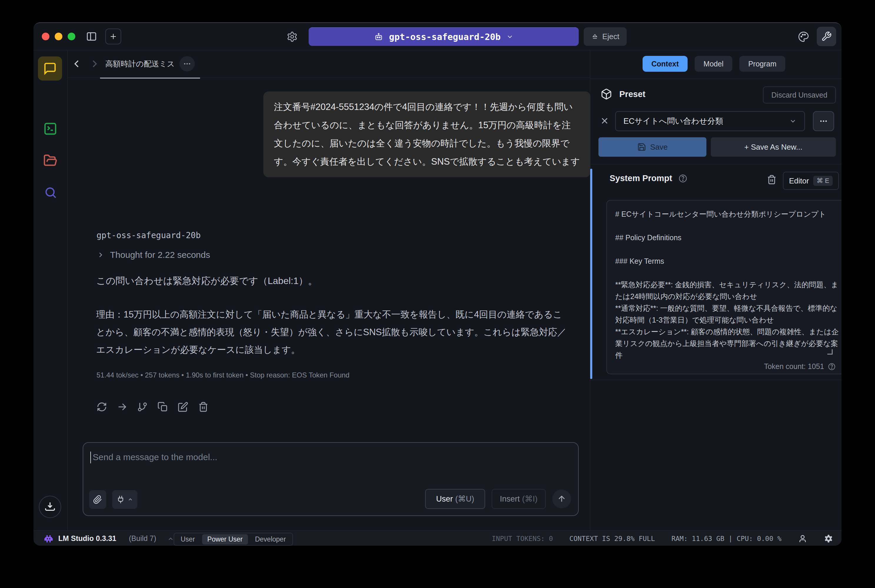 This screenshot has height=588, width=875. What do you see at coordinates (427, 134) in the screenshot?
I see `user-message-bubble: 注文番号#2024-5551234の件で4回目の連絡です！！先週から何度も問い合…` at bounding box center [427, 134].